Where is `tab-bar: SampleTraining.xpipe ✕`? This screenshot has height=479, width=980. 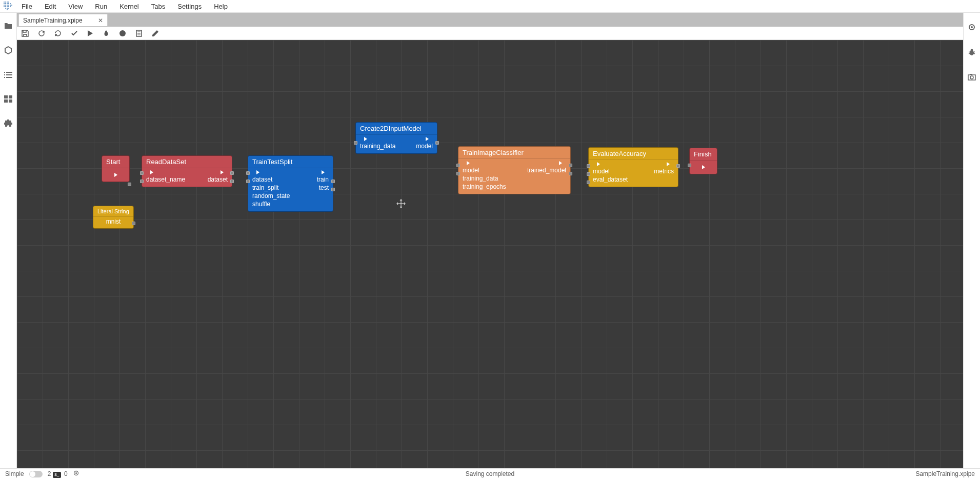
tab-bar: SampleTraining.xpipe ✕ is located at coordinates (490, 19).